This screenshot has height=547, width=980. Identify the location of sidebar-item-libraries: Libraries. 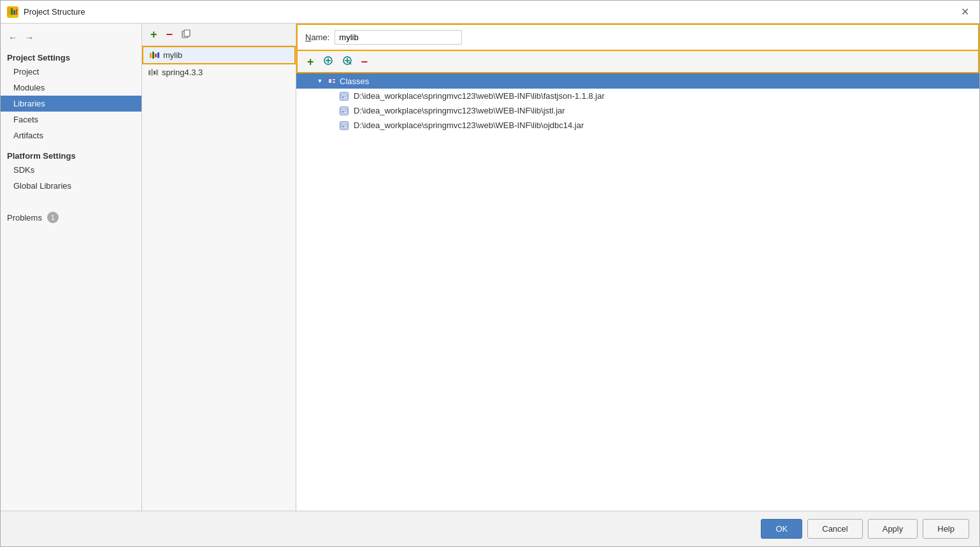
(71, 103).